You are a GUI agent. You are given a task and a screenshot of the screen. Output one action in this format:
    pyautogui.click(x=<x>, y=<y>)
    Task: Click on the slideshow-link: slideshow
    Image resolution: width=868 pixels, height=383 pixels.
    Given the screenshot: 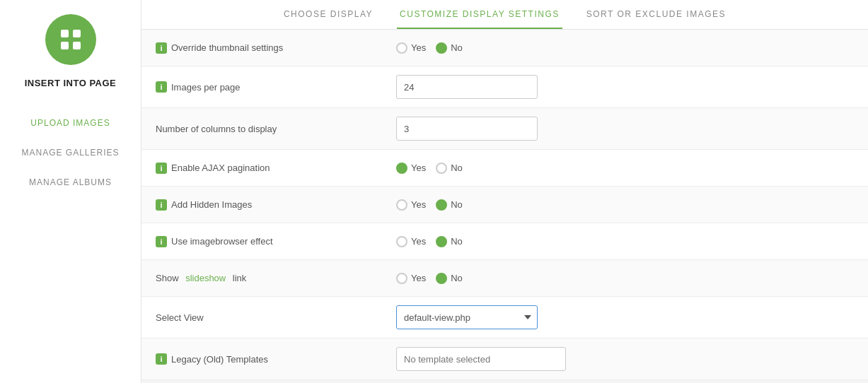 What is the action you would take?
    pyautogui.click(x=205, y=278)
    